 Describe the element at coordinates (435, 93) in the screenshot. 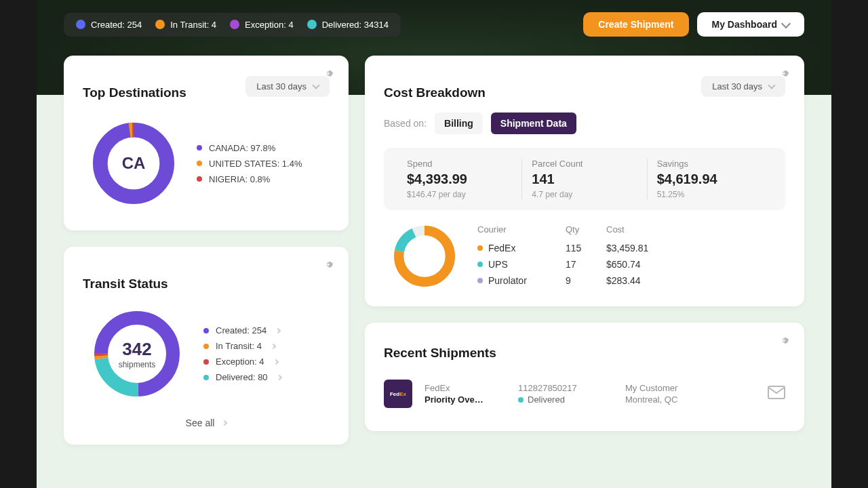

I see `card-title: Cost Breakdown` at that location.